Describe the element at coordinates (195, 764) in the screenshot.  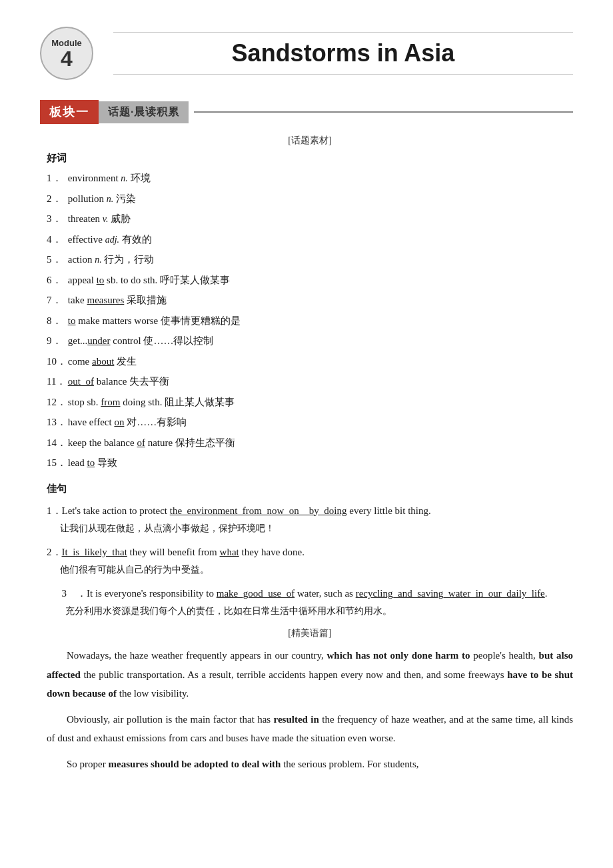
I see `bold-text: measures should be adopted to deal with` at that location.